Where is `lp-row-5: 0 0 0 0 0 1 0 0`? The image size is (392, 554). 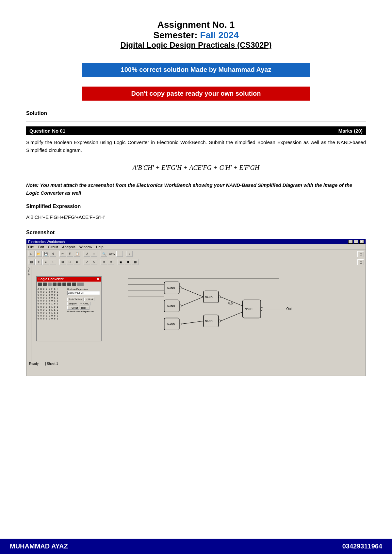
lp-row-5: 0 0 0 0 0 1 0 0 is located at coordinates (52, 304).